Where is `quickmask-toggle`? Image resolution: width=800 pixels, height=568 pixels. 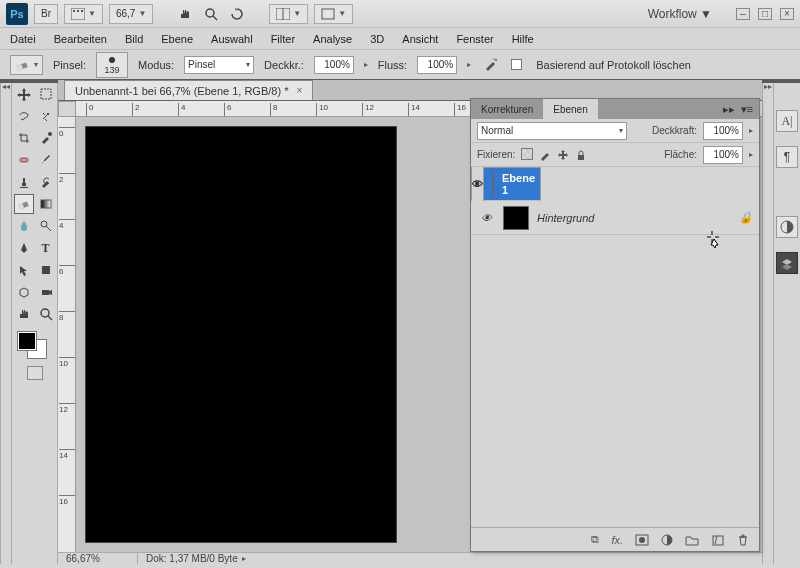 quickmask-toggle is located at coordinates (35, 373).